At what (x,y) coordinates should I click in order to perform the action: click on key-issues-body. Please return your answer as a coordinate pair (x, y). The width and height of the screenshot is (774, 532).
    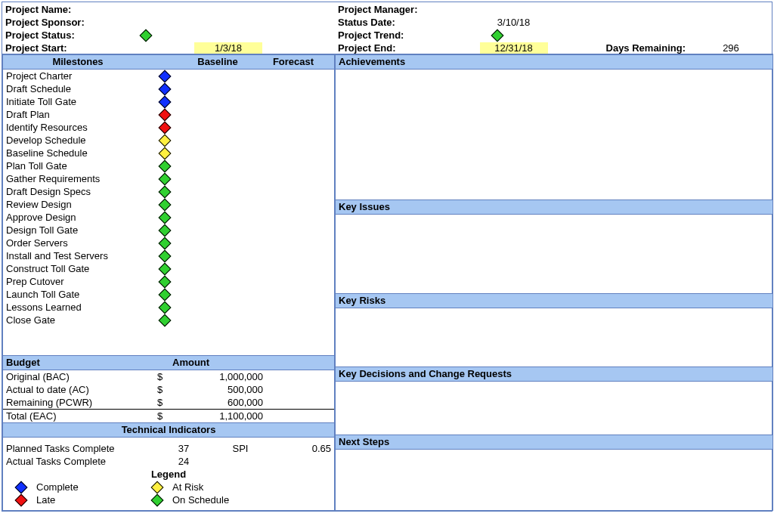
    Looking at the image, I should click on (554, 254).